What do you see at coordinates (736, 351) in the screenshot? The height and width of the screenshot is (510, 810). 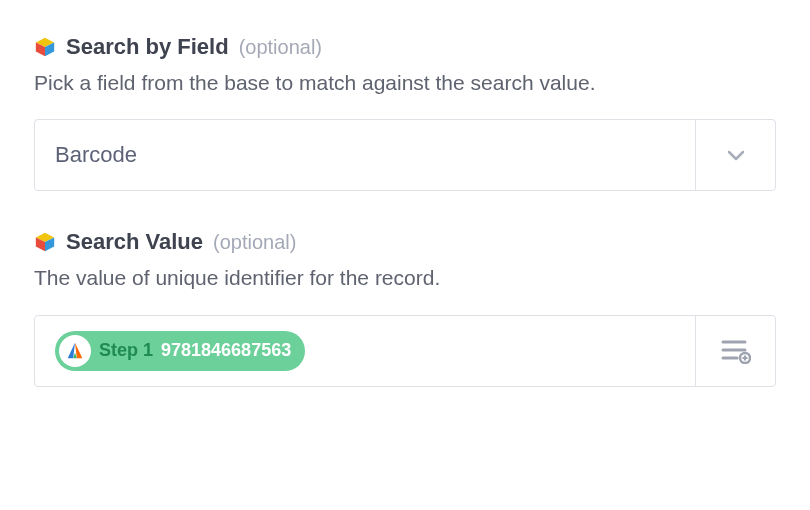 I see `insert-data-icon` at bounding box center [736, 351].